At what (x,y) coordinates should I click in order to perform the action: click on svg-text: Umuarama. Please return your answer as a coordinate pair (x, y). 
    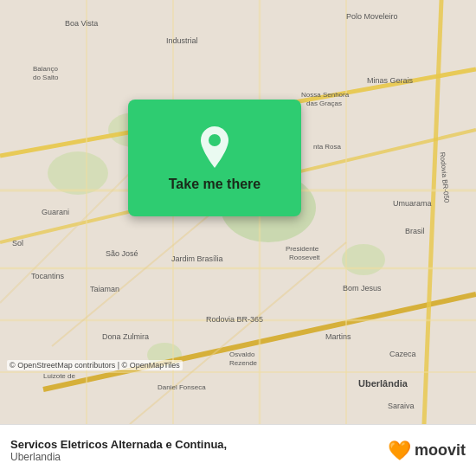
    Looking at the image, I should click on (412, 203).